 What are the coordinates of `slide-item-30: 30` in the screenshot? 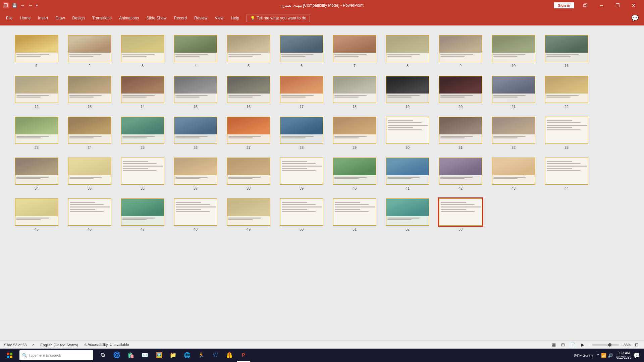 It's located at (408, 133).